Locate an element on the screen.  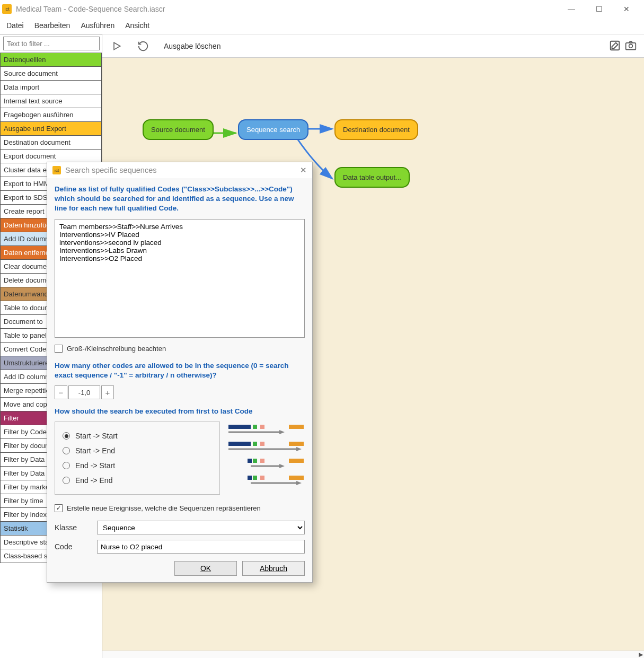
node-label: Data table output... is located at coordinates (372, 177).